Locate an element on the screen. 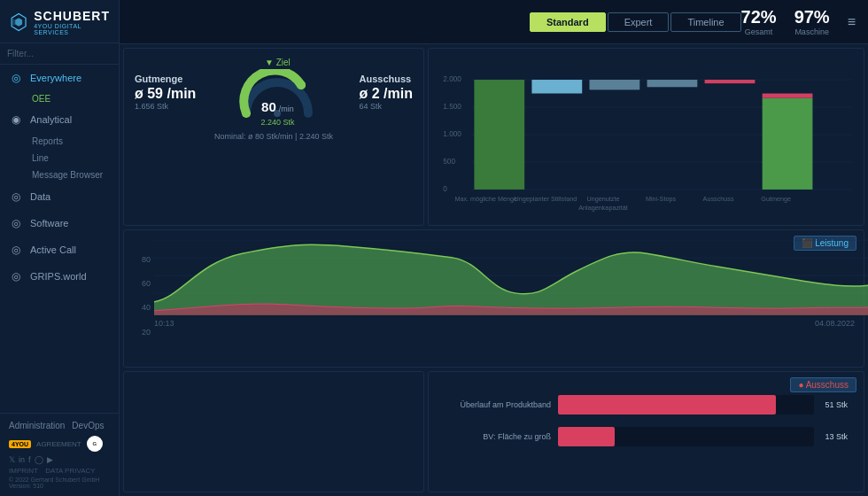 This screenshot has height=496, width=868. top-bar: Standard Expert Timeline 72% Gesamt 97% … is located at coordinates (494, 22).